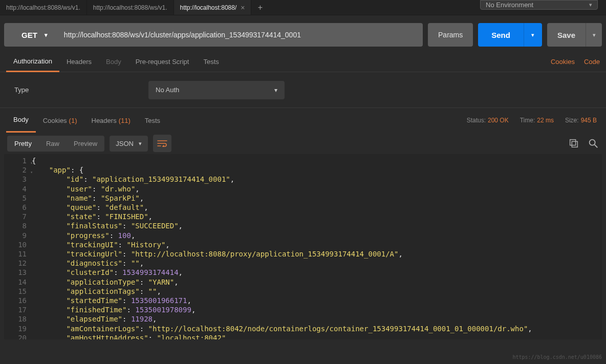 This screenshot has height=364, width=606. I want to click on response-tabs: Body Cookies (1) Headers (11) Tests Stat…, so click(303, 120).